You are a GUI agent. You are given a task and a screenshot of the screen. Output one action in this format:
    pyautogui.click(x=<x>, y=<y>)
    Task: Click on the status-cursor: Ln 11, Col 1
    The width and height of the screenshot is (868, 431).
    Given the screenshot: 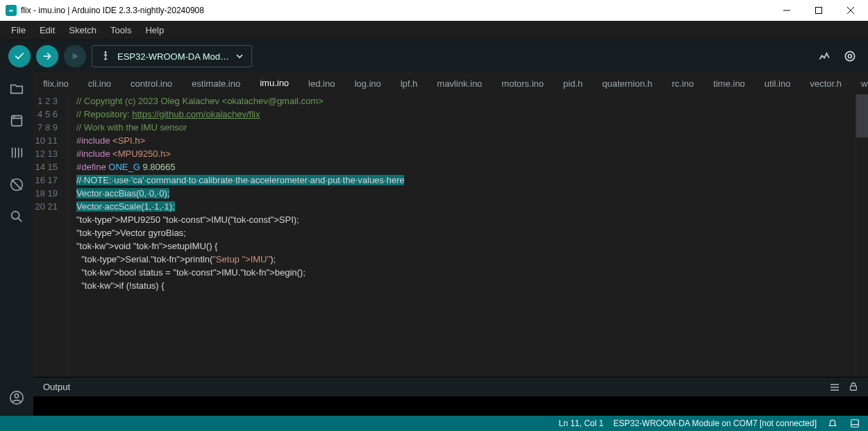 What is the action you would take?
    pyautogui.click(x=581, y=423)
    